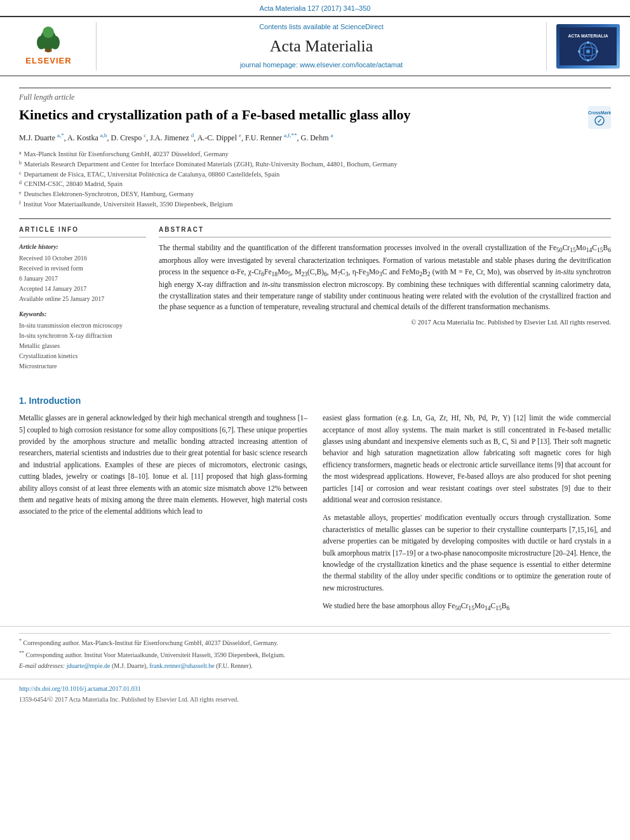  What do you see at coordinates (385, 278) in the screenshot?
I see `abstract-text: The thermal stability and the quantifica…` at bounding box center [385, 278].